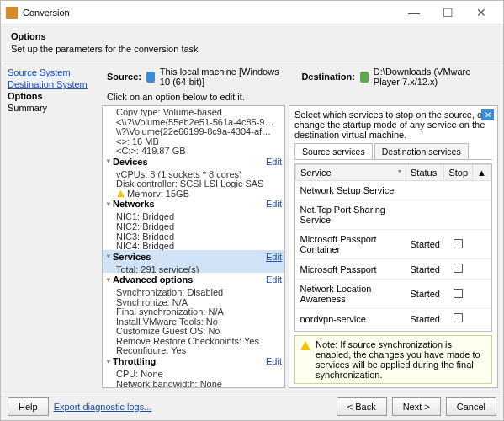  What do you see at coordinates (194, 183) in the screenshot?
I see `tree-item: Disk controller: SCSI LSI Logic SAS` at bounding box center [194, 183].